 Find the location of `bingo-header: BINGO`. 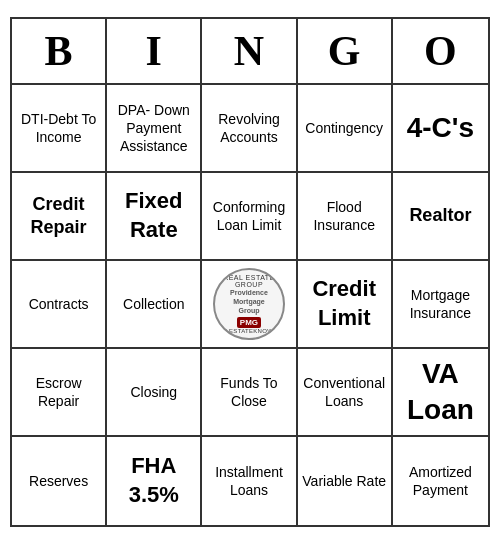

bingo-header: BINGO is located at coordinates (250, 52).